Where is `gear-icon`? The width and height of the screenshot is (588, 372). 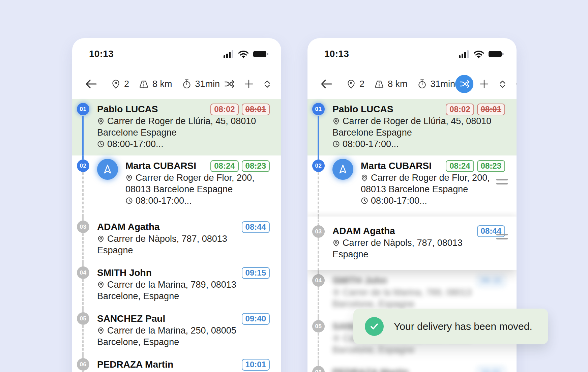
gear-icon is located at coordinates (281, 84).